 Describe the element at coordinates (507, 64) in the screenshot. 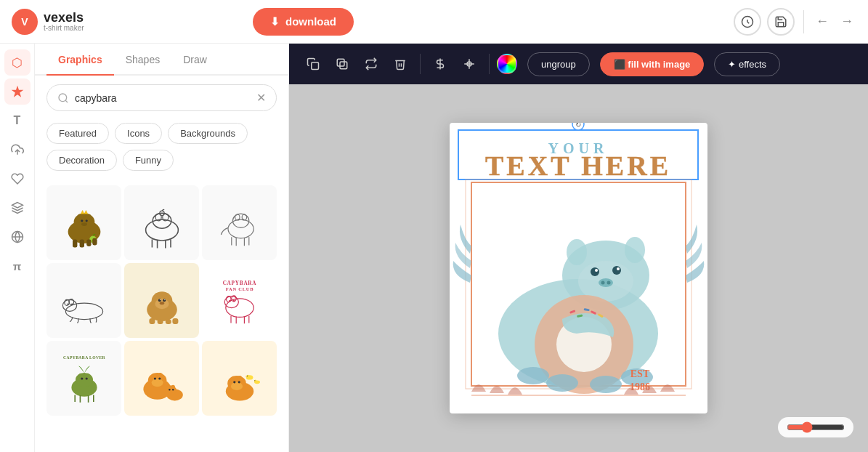

I see `color-wheel-button` at that location.